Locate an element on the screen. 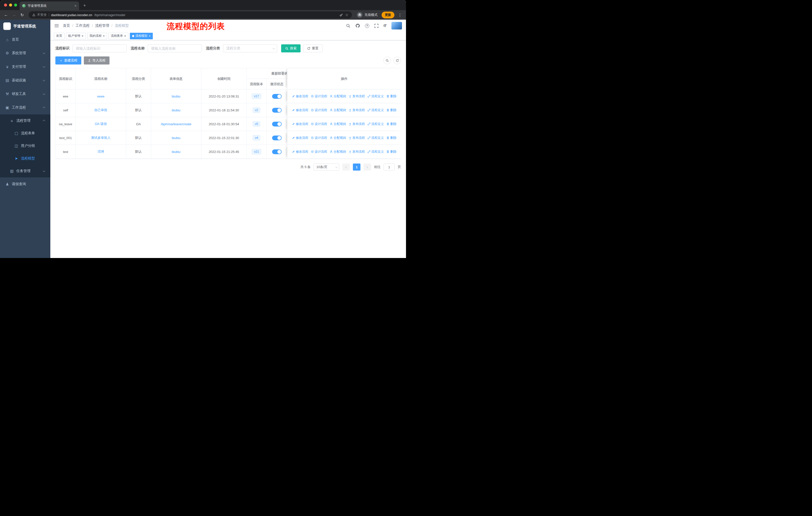 This screenshot has width=812, height=516. flow-name-input is located at coordinates (175, 48).